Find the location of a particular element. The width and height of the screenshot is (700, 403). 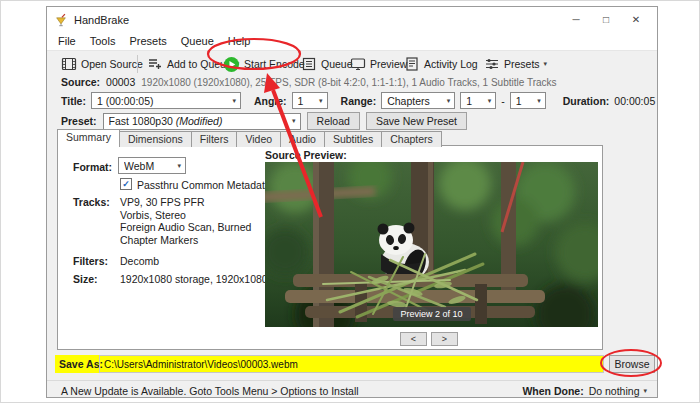

source-details: 1920x1080 (1920x1080), 25 FPS, SDR (8-bi… is located at coordinates (348, 82).